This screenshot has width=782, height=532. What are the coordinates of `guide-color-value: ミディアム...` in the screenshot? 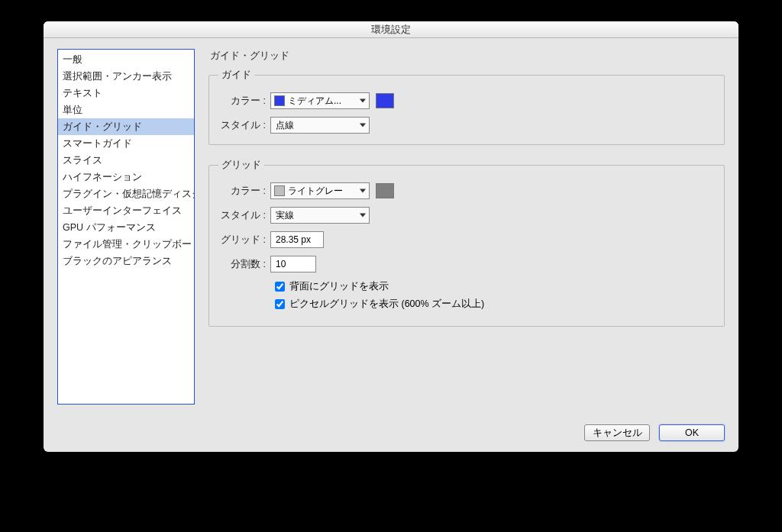 It's located at (322, 101).